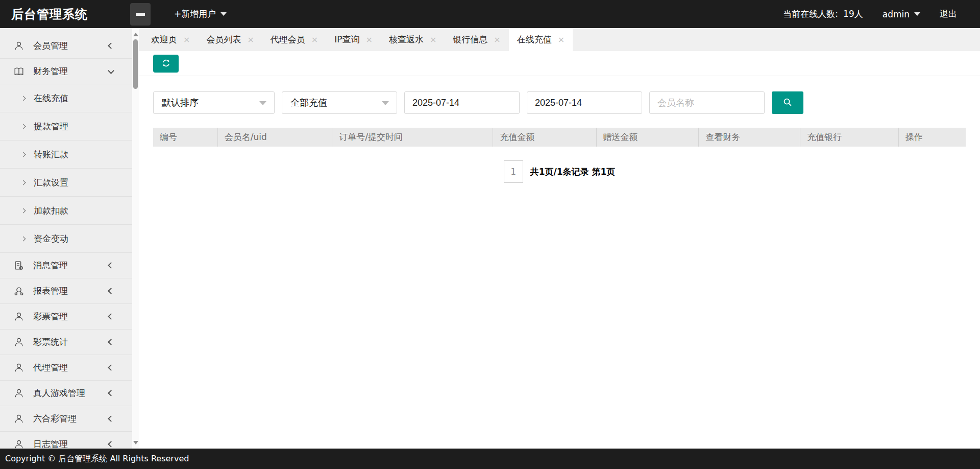 This screenshot has width=980, height=469. I want to click on tab-label: 在线充值, so click(534, 40).